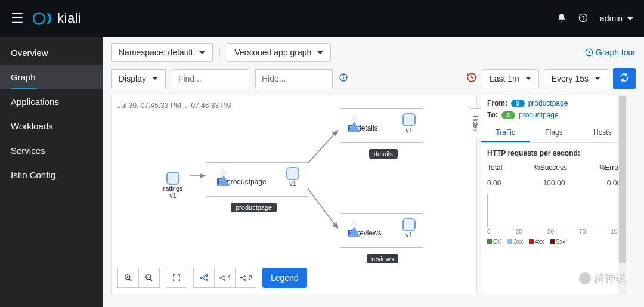 The image size is (644, 307). What do you see at coordinates (173, 188) in the screenshot?
I see `node-label: ratings` at bounding box center [173, 188].